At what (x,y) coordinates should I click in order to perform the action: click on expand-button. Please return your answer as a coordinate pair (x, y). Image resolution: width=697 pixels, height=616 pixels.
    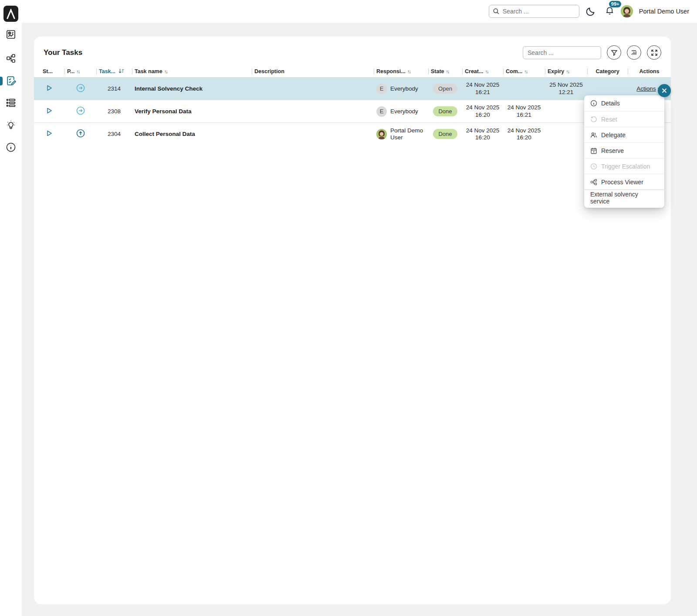
    Looking at the image, I should click on (654, 52).